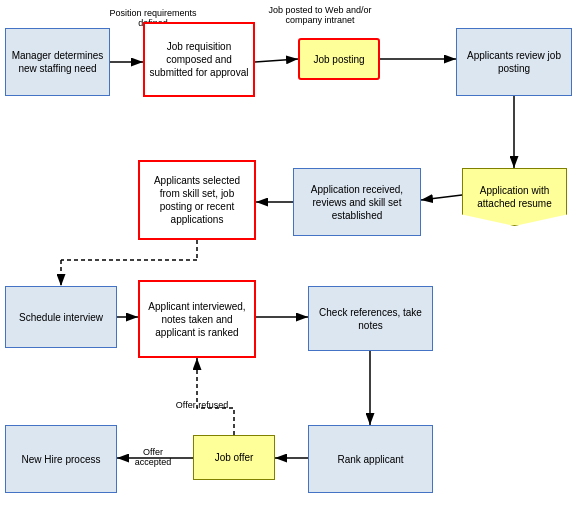 The height and width of the screenshot is (509, 577). I want to click on box-new-hire: New Hire process, so click(61, 459).